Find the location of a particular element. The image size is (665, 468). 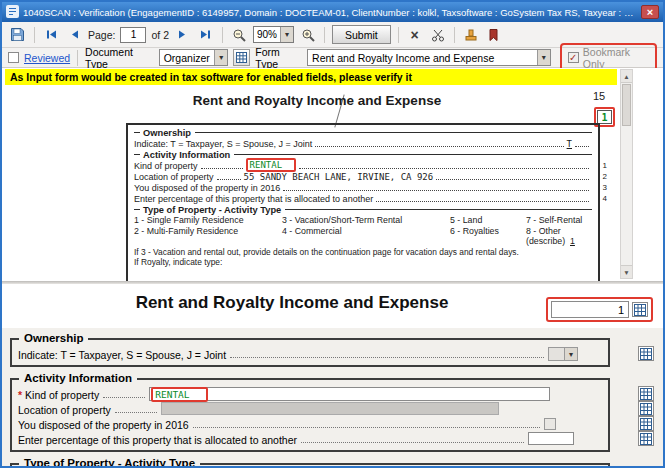

prev-page-button is located at coordinates (74, 35).